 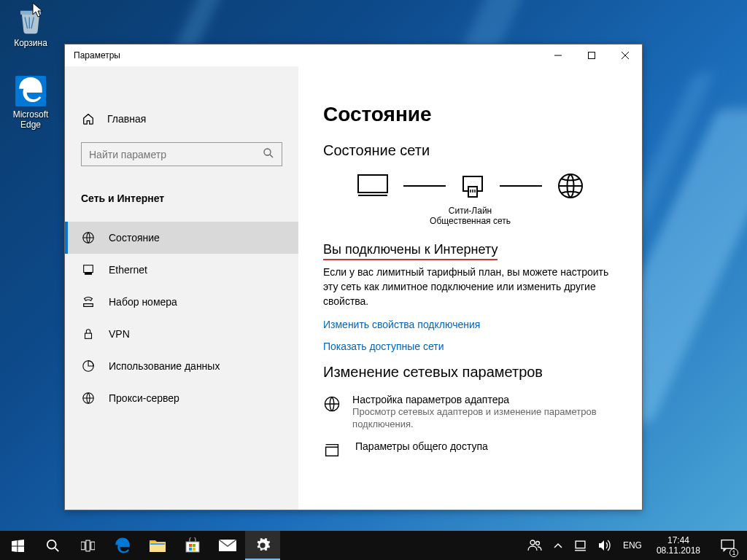 I want to click on volume-icon, so click(x=605, y=545).